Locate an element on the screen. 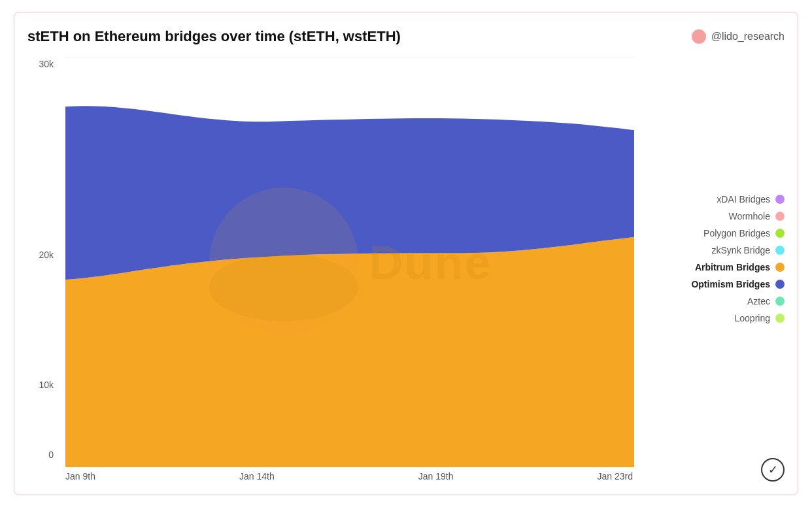  legend-item-zksynk: zkSynk Bridge is located at coordinates (713, 250).